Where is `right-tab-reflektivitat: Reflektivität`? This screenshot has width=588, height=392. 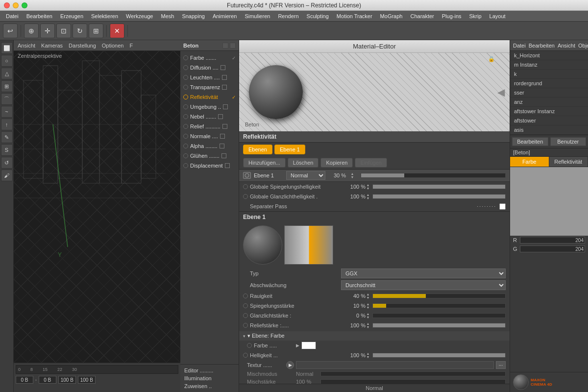
right-tab-reflektivitat: Reflektivität is located at coordinates (569, 162).